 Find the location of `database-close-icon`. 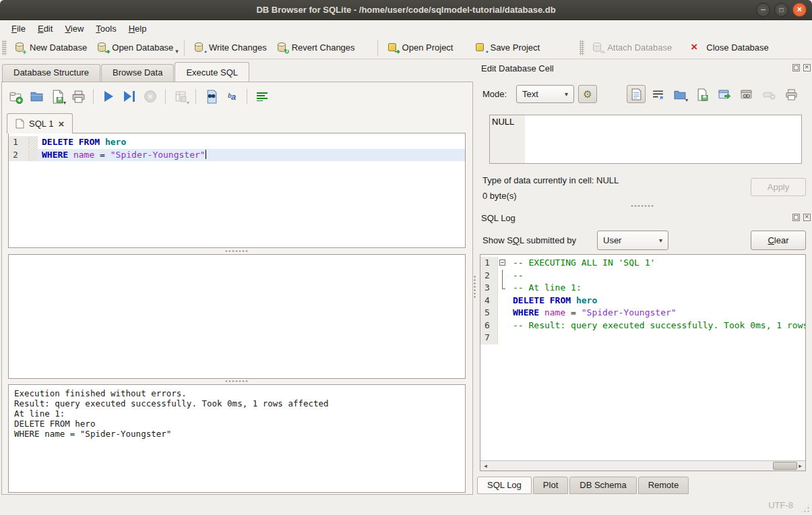

database-close-icon is located at coordinates (697, 47).